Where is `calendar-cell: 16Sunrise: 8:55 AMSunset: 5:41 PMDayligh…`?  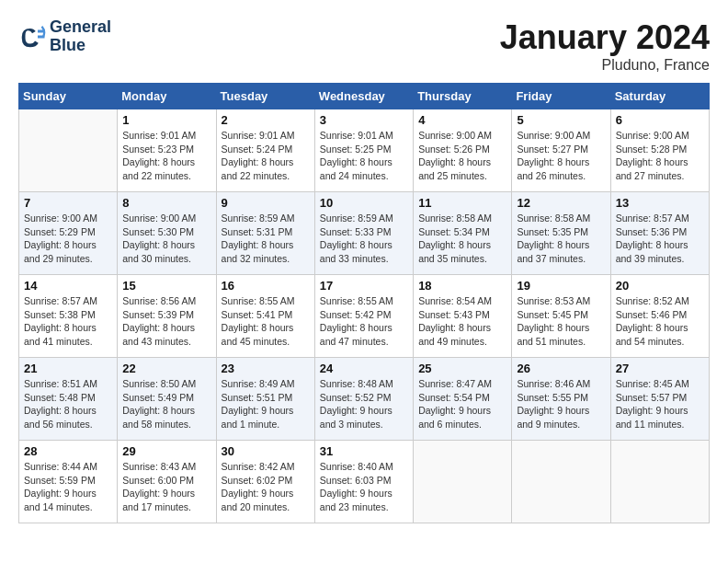
calendar-cell: 16Sunrise: 8:55 AMSunset: 5:41 PMDayligh… is located at coordinates (265, 316).